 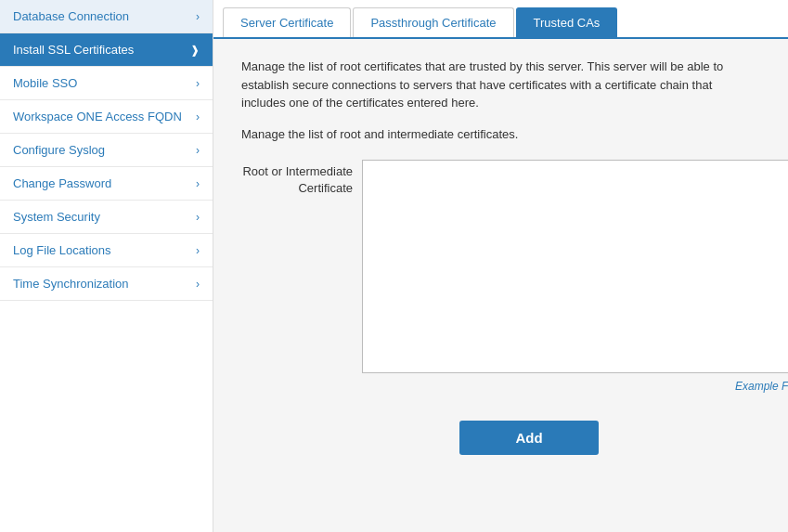 I want to click on chevron-right-icon: ❱, so click(x=195, y=50).